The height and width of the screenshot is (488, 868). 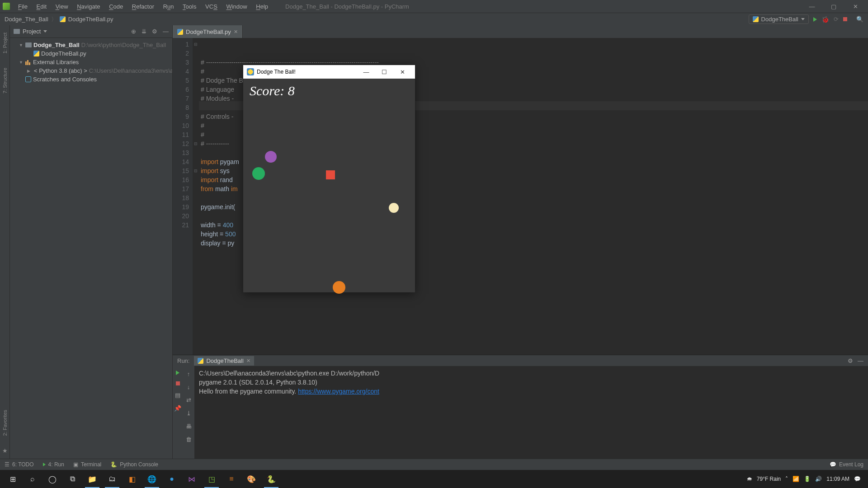 I want to click on taskbar-sublime: ≡, so click(x=231, y=479).